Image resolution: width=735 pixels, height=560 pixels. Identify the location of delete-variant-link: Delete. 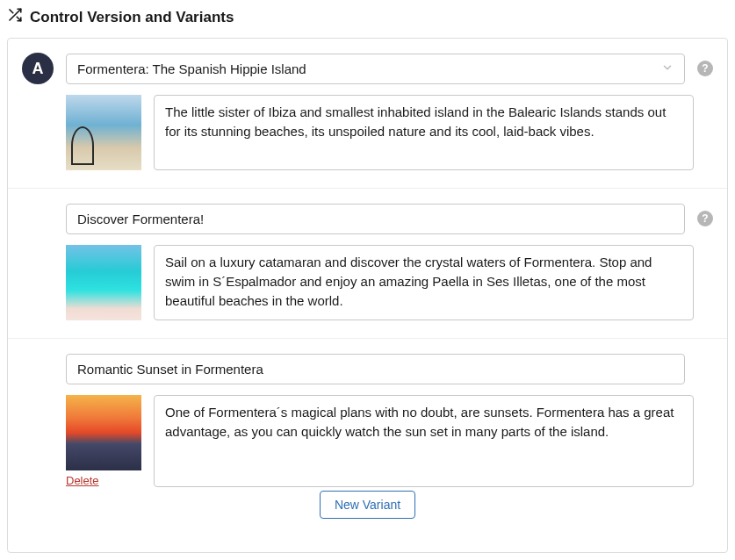
(104, 481).